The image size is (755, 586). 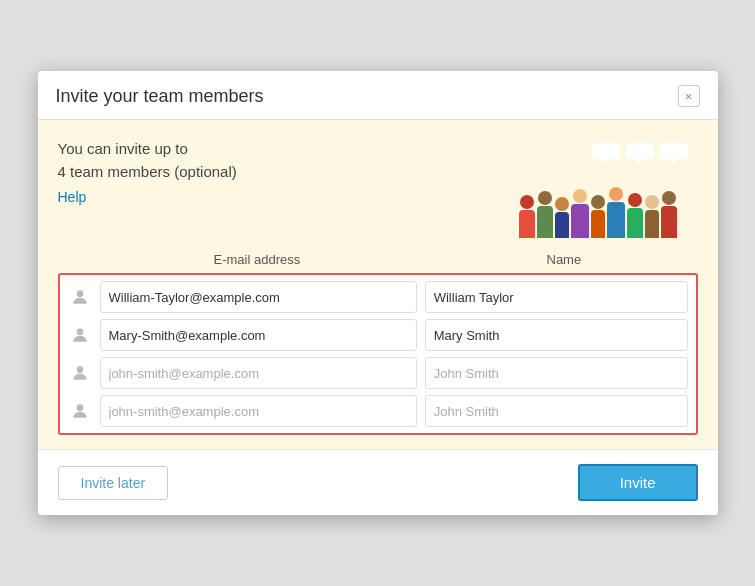 What do you see at coordinates (564, 260) in the screenshot?
I see `col-header-name: Name` at bounding box center [564, 260].